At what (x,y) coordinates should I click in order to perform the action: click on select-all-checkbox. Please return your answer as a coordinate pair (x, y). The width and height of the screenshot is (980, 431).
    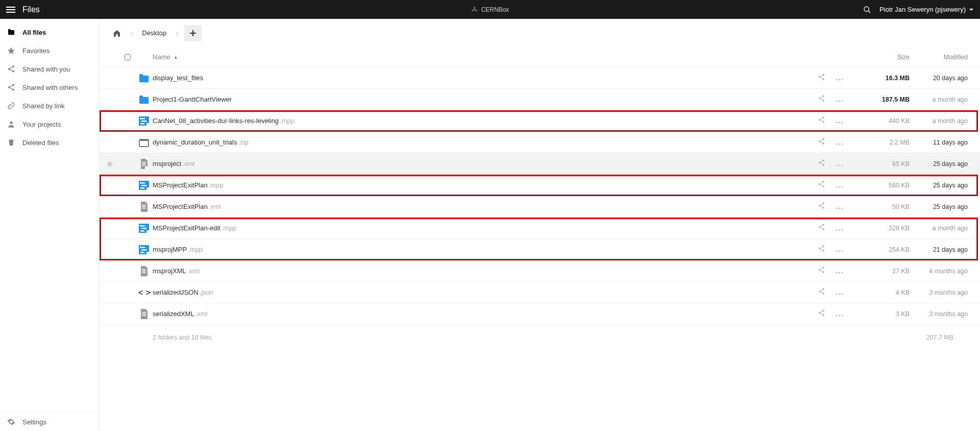
    Looking at the image, I should click on (128, 57).